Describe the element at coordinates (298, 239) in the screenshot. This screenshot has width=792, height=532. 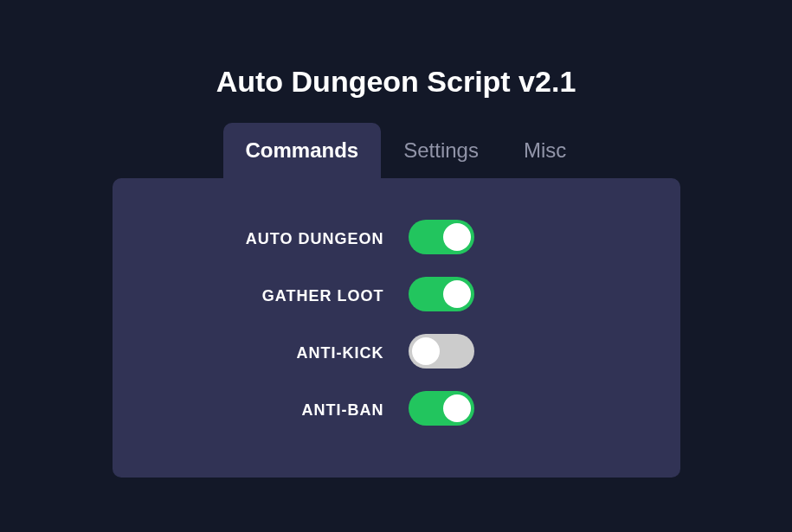
I see `option-label-auto-dungeon: AUTO DUNGEON` at that location.